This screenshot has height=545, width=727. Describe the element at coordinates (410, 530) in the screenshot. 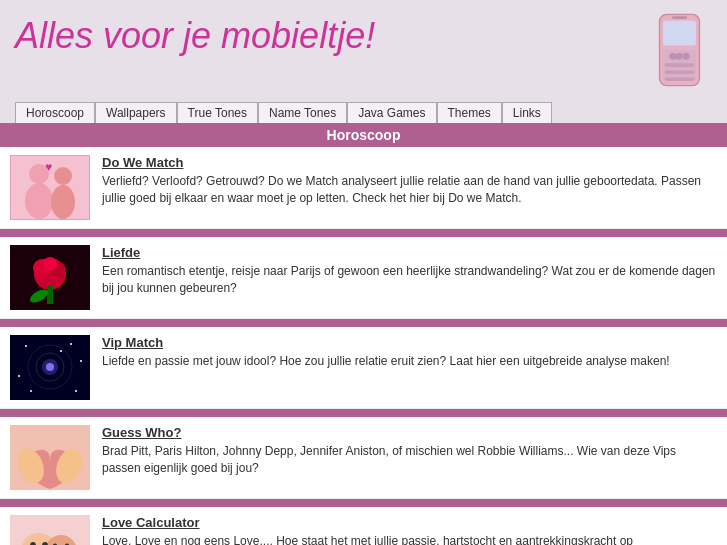

I see `item-text-5: Love Calculator Love, Love en nog eens L…` at that location.